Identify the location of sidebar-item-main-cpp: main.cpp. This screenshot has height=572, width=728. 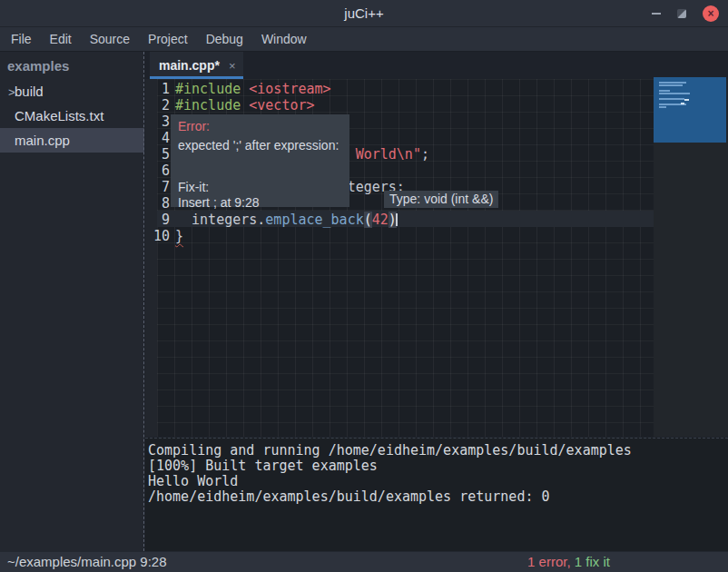
(73, 140).